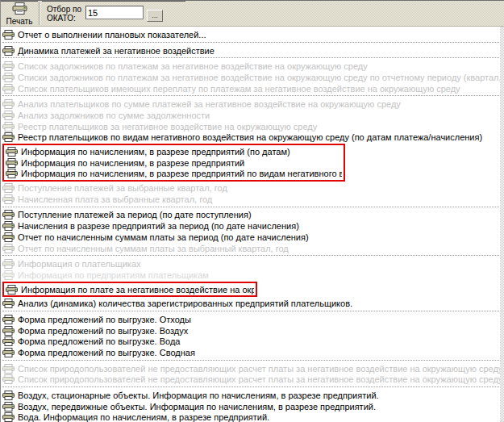 This screenshot has height=422, width=504. What do you see at coordinates (502, 224) in the screenshot?
I see `window-right-edge` at bounding box center [502, 224].